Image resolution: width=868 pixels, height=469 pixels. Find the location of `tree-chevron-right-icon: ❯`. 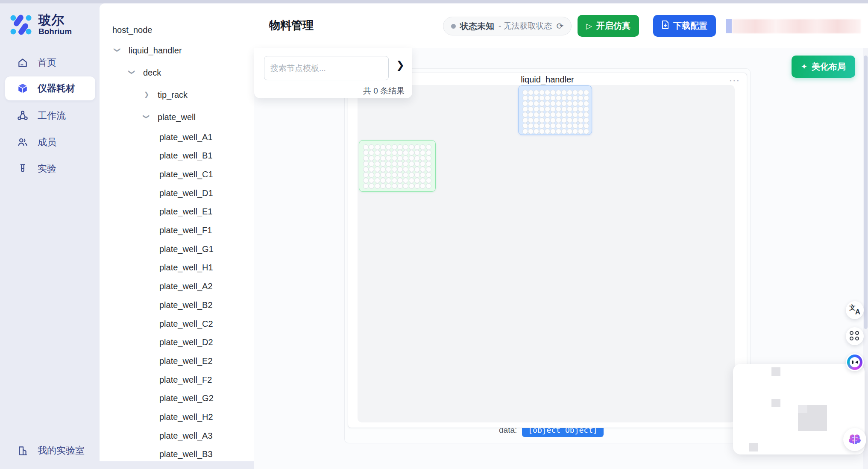

tree-chevron-right-icon: ❯ is located at coordinates (147, 94).